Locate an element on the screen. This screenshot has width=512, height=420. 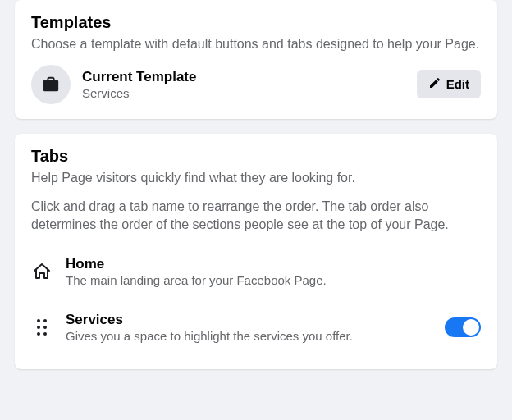
tab-services-description: Gives you a space to highlight the servi… is located at coordinates (249, 336).